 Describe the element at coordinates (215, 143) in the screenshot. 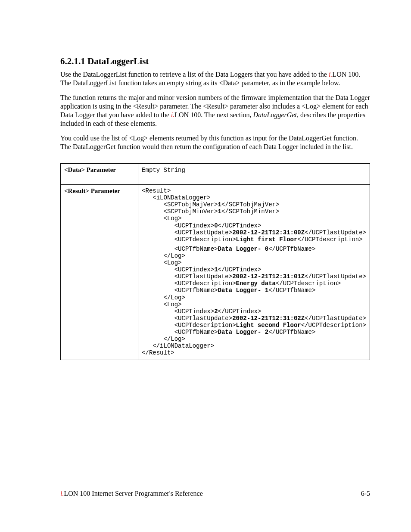

I see `paragraph-3: You could use the list of <Log> elements…` at that location.